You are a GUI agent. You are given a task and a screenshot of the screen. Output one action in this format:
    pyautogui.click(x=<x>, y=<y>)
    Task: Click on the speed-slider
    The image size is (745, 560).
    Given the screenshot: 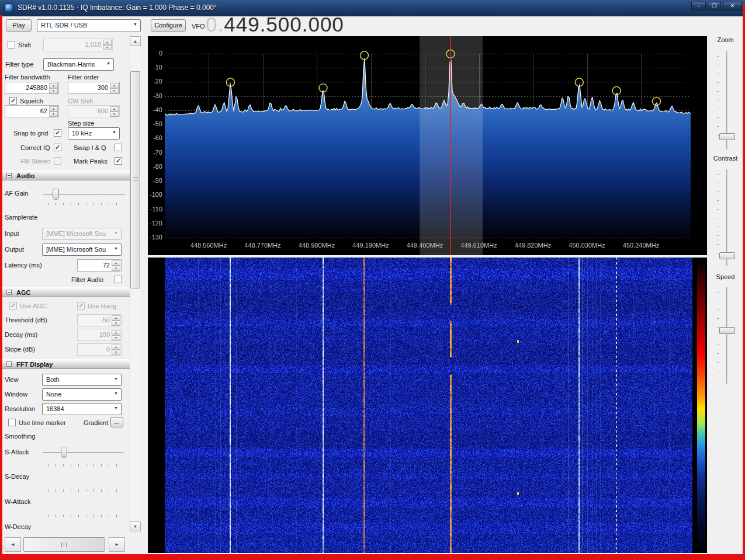 What is the action you would take?
    pyautogui.click(x=727, y=335)
    